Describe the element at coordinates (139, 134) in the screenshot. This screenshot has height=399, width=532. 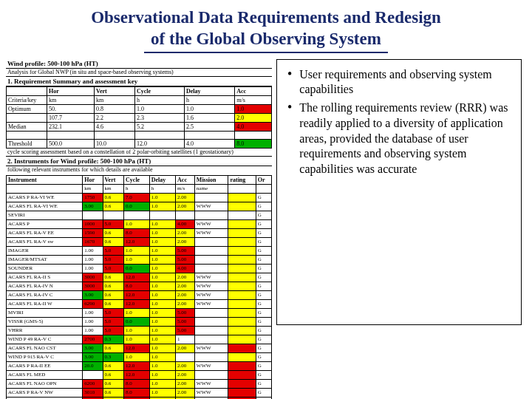
I see `req-row` at that location.